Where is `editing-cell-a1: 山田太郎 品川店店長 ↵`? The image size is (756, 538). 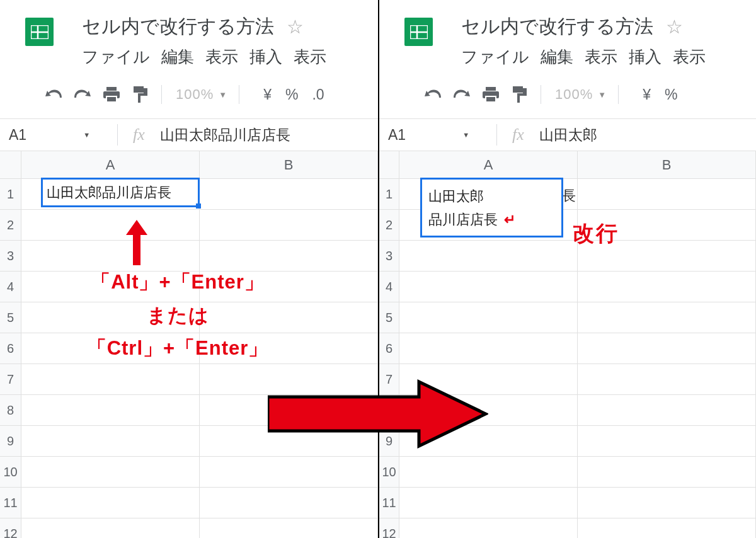
editing-cell-a1: 山田太郎 品川店店長 ↵ is located at coordinates (491, 208).